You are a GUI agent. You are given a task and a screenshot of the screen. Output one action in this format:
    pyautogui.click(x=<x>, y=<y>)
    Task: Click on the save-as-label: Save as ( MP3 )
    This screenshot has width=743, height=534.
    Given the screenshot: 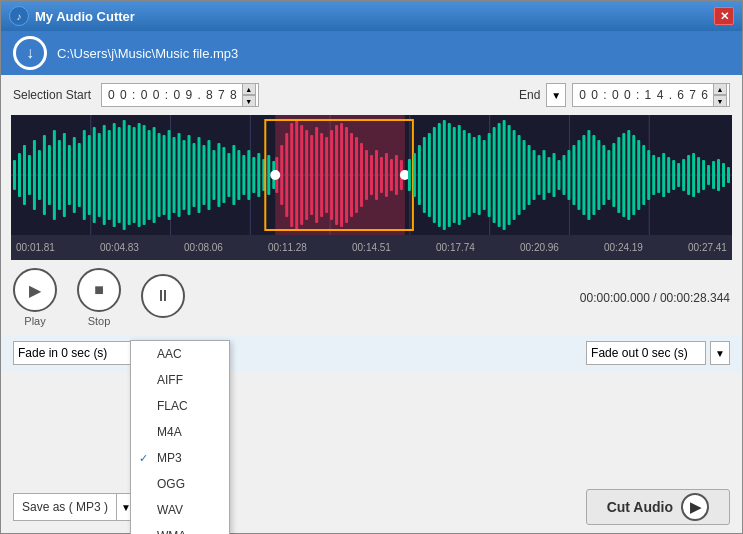 What is the action you would take?
    pyautogui.click(x=65, y=507)
    